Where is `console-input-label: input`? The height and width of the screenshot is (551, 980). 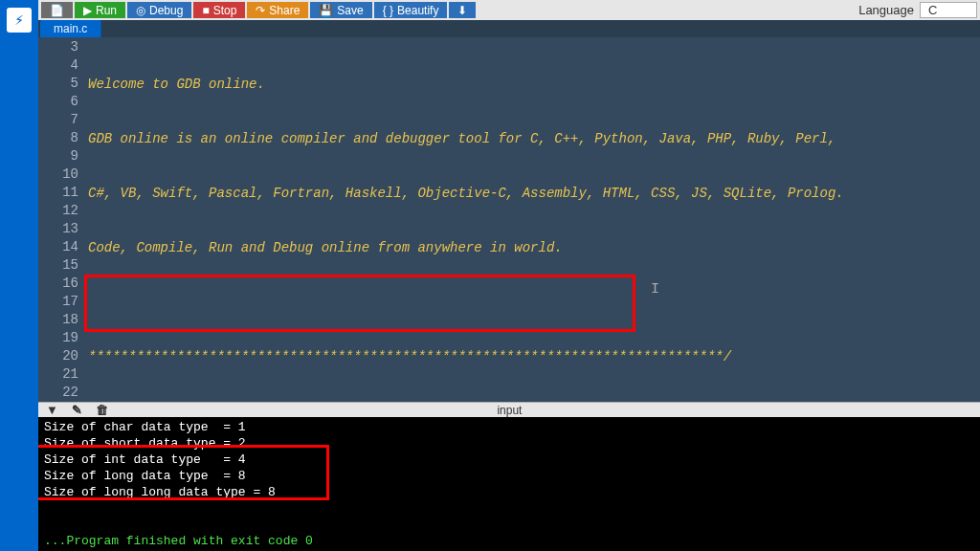
console-input-label: input is located at coordinates (509, 410).